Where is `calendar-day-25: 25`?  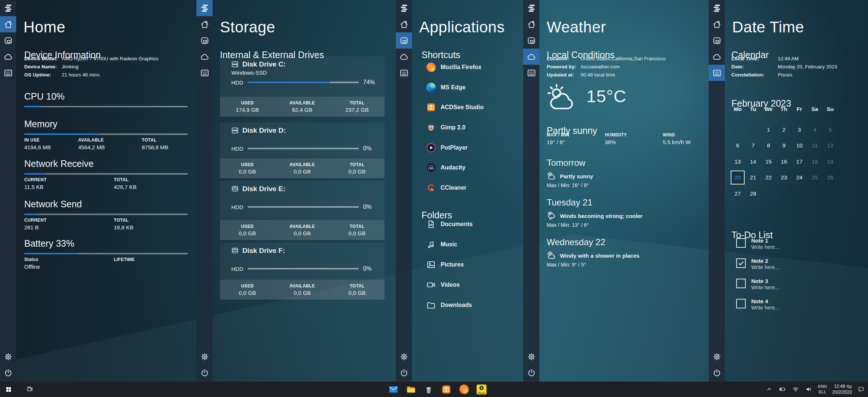 calendar-day-25: 25 is located at coordinates (815, 178).